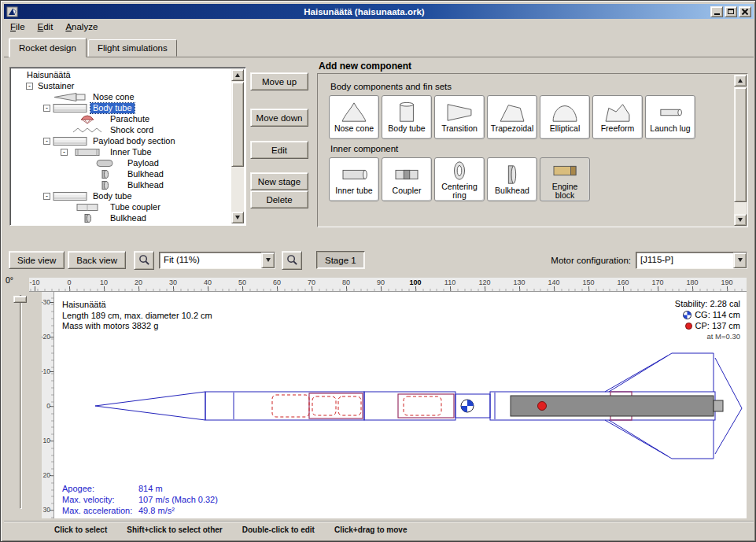 This screenshot has height=542, width=756. I want to click on menubar: FileEditAnalyze, so click(379, 27).